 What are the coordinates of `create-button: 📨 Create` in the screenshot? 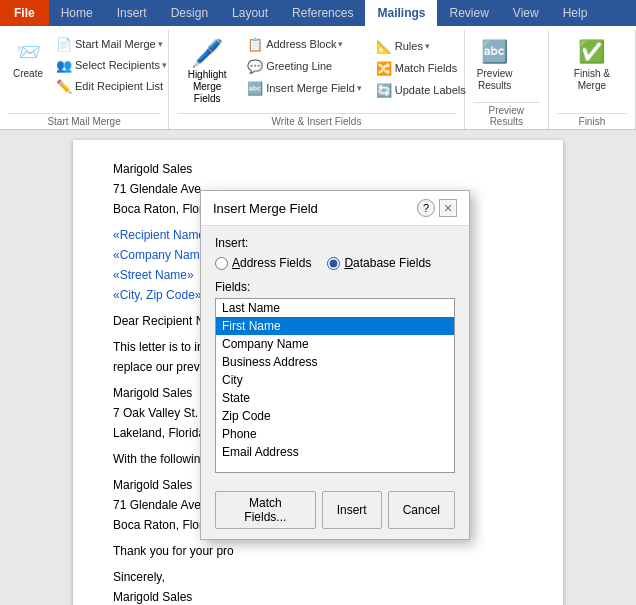 It's located at (28, 58).